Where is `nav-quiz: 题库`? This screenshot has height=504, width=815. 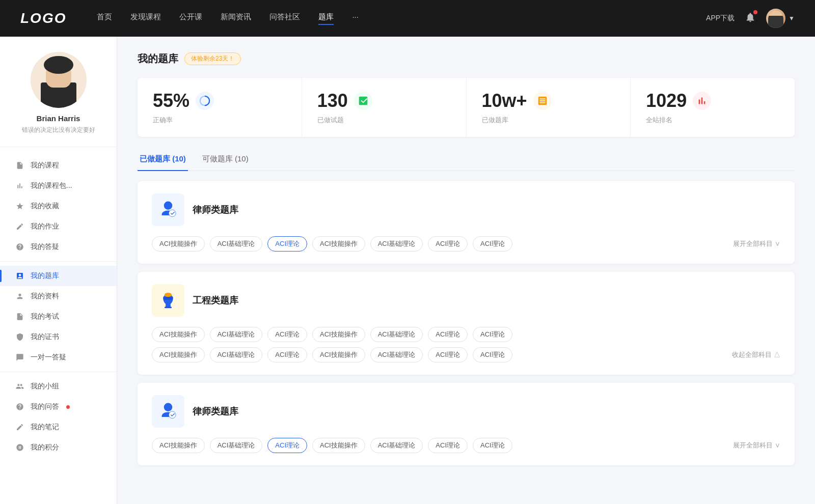
nav-quiz: 题库 is located at coordinates (326, 18).